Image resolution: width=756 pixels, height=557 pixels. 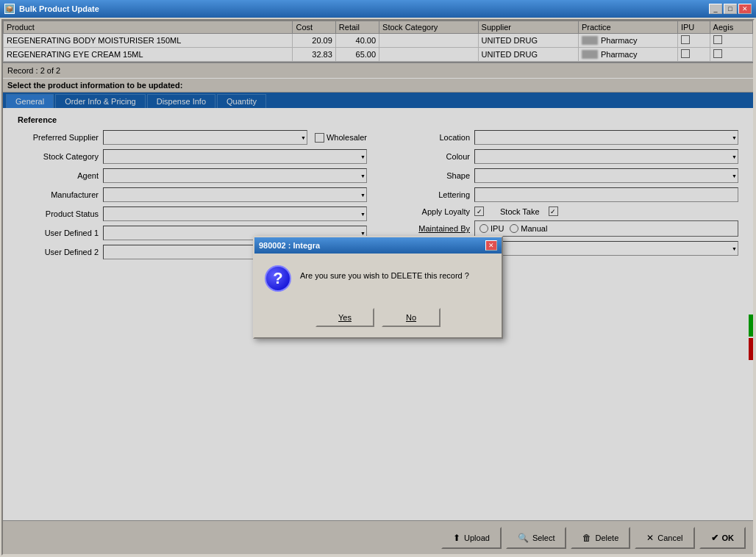 I want to click on maximize-button: □, so click(x=730, y=9).